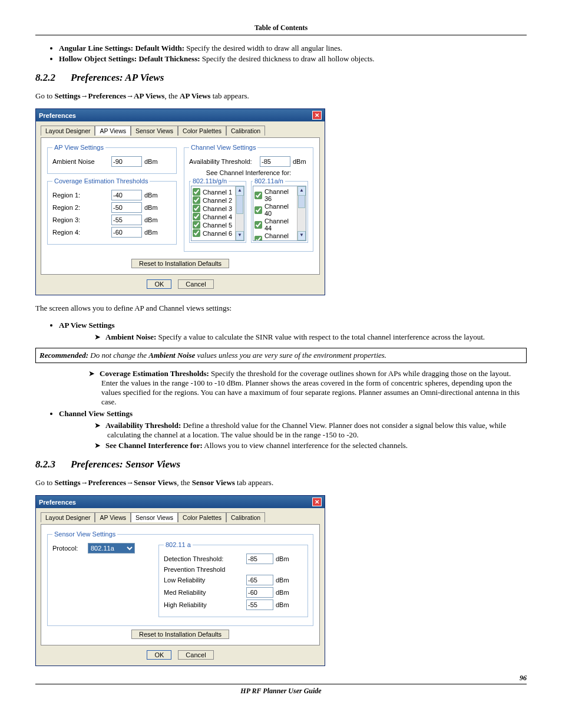 Image resolution: width=562 pixels, height=728 pixels. Describe the element at coordinates (156, 482) in the screenshot. I see `goto-sensorviews: Sensor Views` at that location.